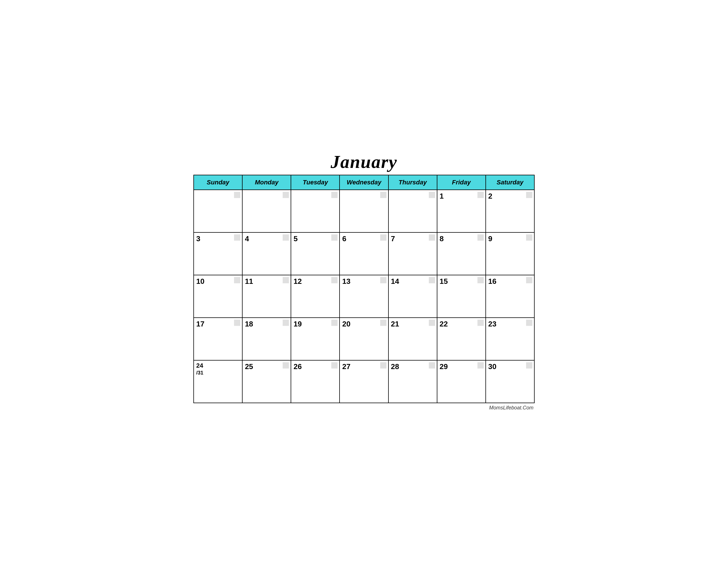  I want to click on day-header-tuesday: Tuesday, so click(315, 183).